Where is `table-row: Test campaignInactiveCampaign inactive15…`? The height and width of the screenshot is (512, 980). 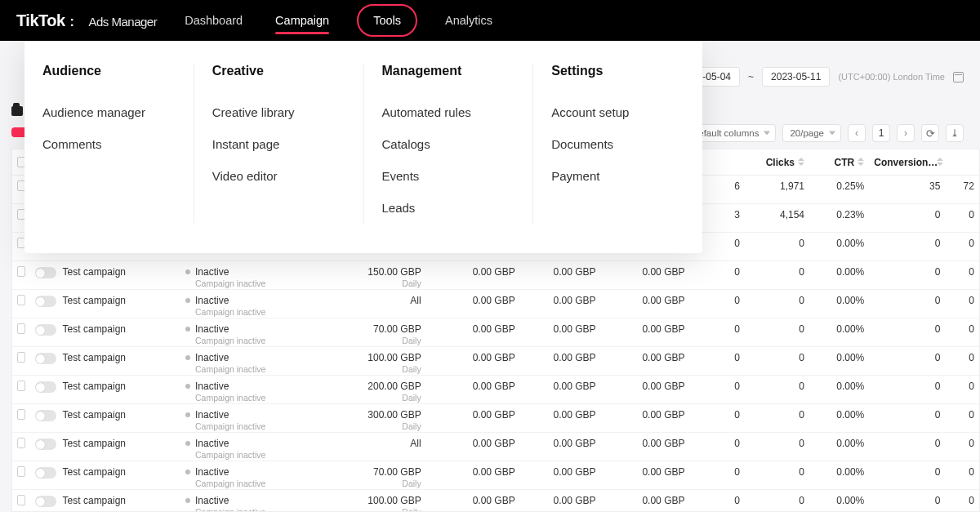 table-row: Test campaignInactiveCampaign inactive15… is located at coordinates (496, 276).